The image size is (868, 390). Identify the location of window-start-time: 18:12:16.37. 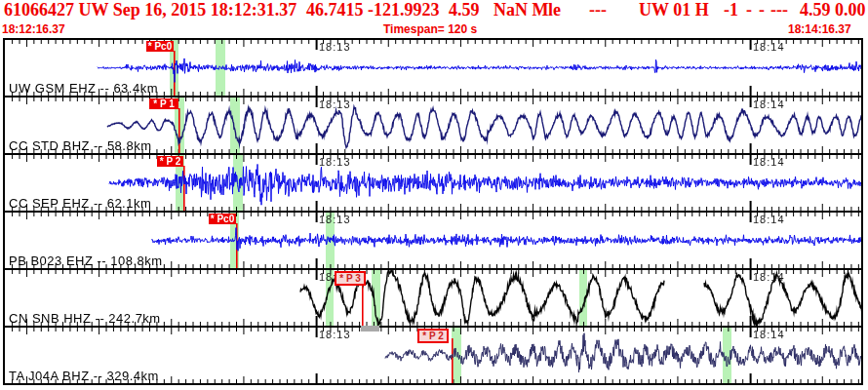
(33, 29).